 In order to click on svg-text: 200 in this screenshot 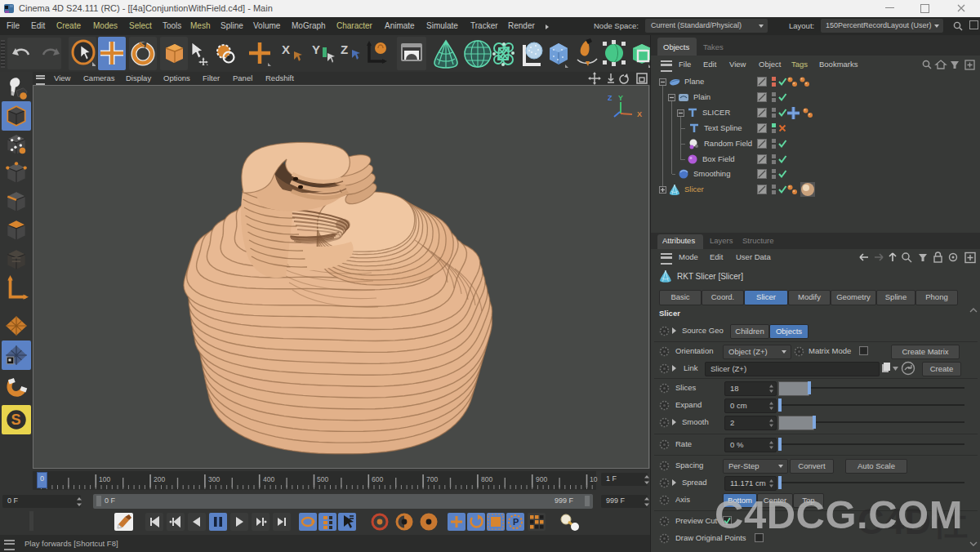, I will do `click(159, 479)`.